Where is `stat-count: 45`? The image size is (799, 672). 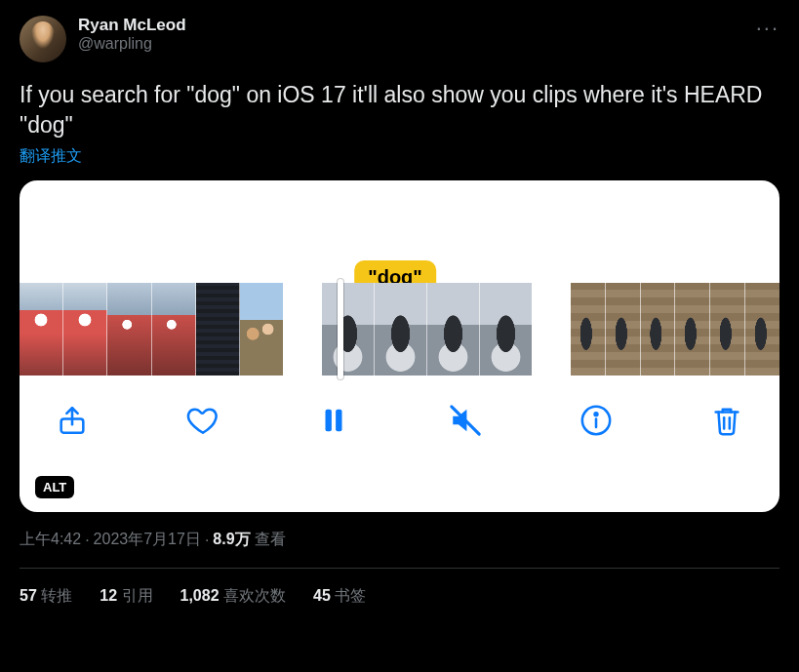
stat-count: 45 is located at coordinates (322, 595).